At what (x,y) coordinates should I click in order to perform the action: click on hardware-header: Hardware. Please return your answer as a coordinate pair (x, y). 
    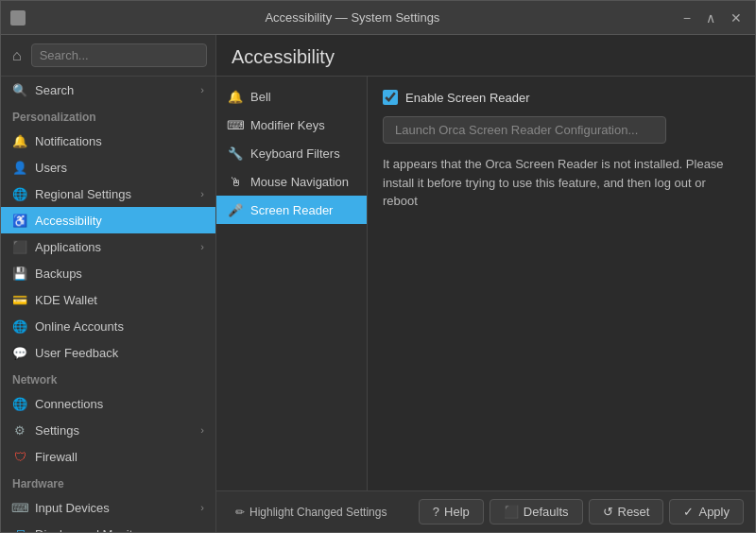
    Looking at the image, I should click on (108, 482).